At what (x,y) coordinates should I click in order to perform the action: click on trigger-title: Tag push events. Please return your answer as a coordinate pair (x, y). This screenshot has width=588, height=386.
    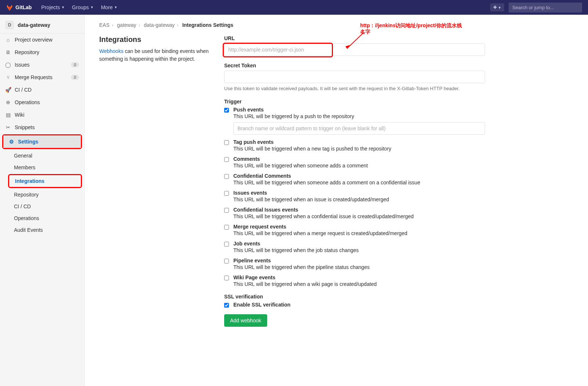
    Looking at the image, I should click on (359, 142).